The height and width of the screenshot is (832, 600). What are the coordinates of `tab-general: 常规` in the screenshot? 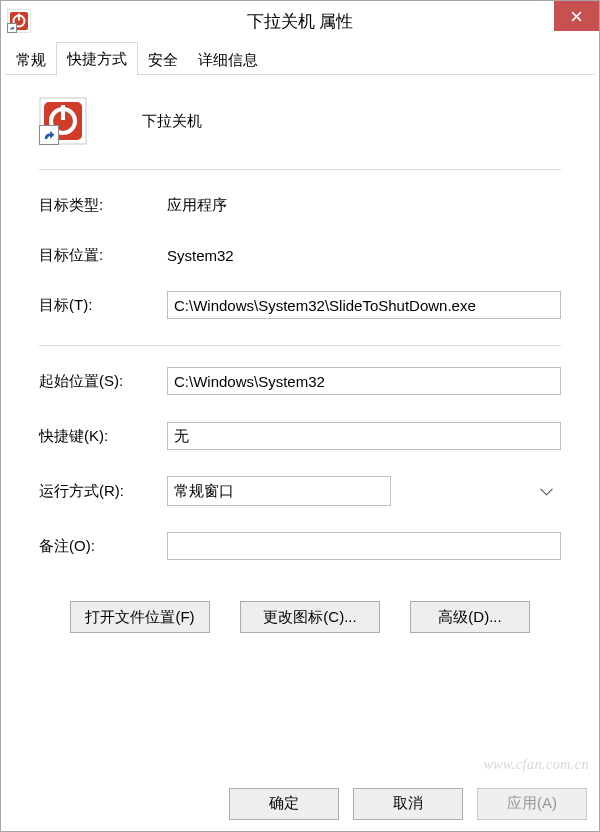 It's located at (31, 60).